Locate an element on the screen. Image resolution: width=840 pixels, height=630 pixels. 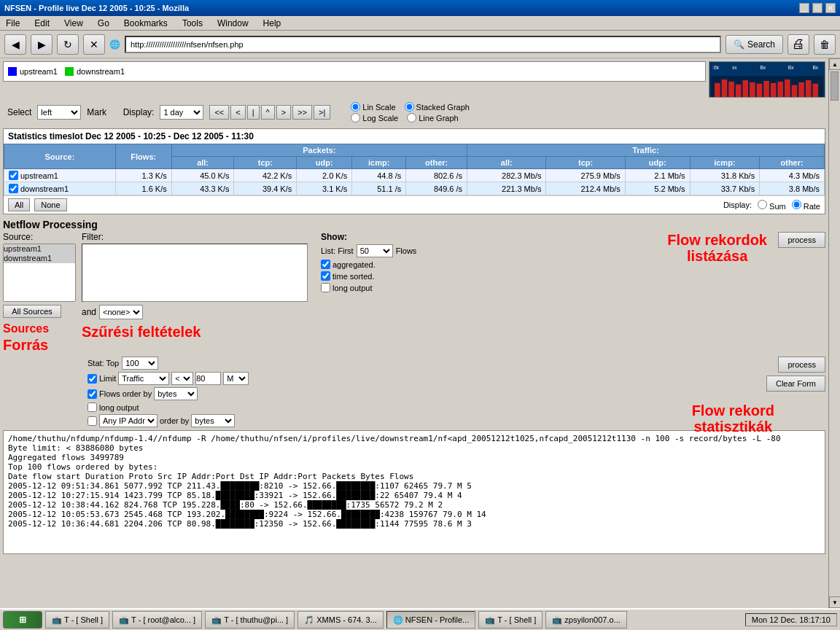
scroll-up: ▲ is located at coordinates (834, 64).